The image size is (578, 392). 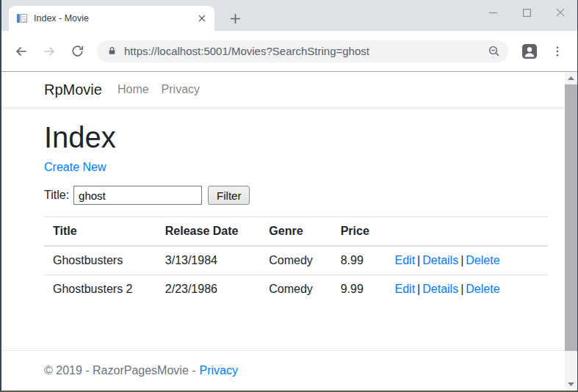 I want to click on navbar-brand: RpMovie, so click(x=73, y=90).